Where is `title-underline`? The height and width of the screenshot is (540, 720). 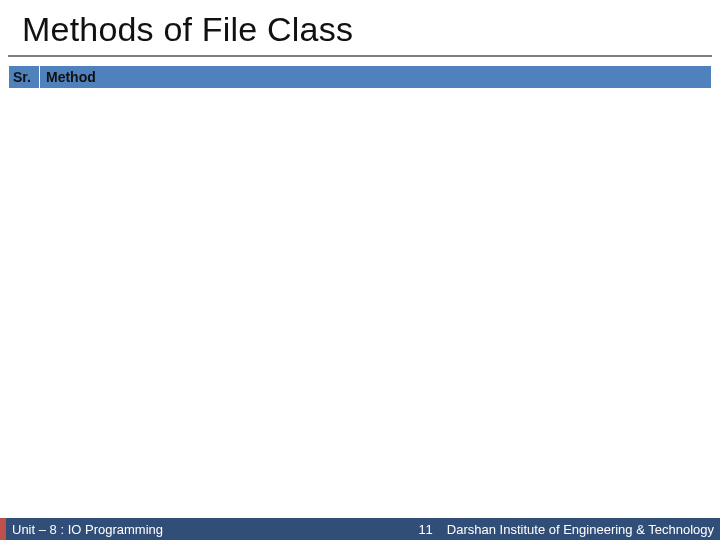 title-underline is located at coordinates (360, 56).